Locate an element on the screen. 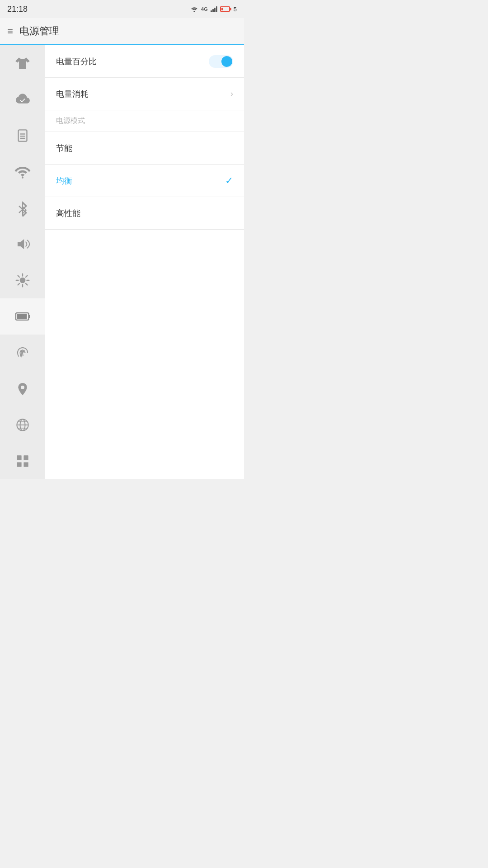 The height and width of the screenshot is (868, 488). power-save-item: 节能 is located at coordinates (145, 148).